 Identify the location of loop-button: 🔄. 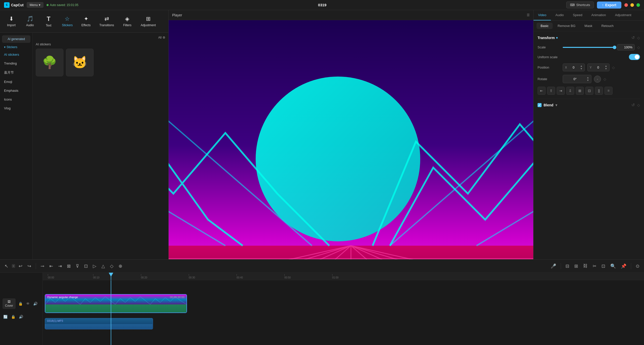
(6, 317).